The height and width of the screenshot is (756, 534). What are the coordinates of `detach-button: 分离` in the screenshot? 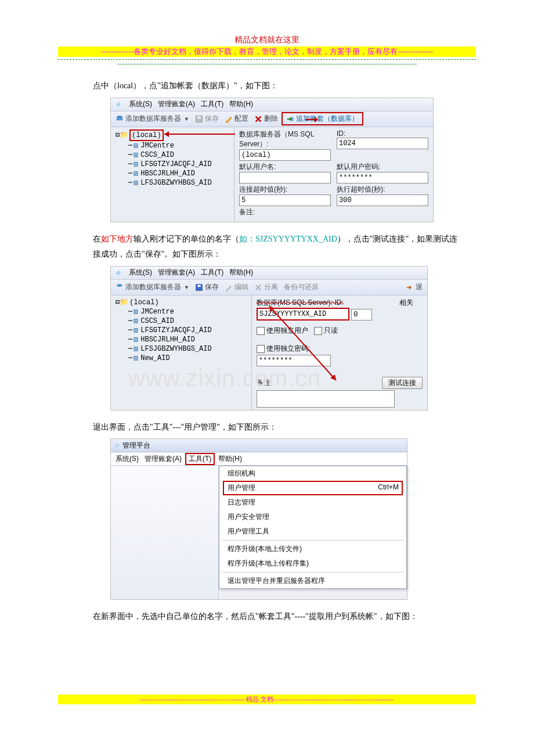 It's located at (266, 287).